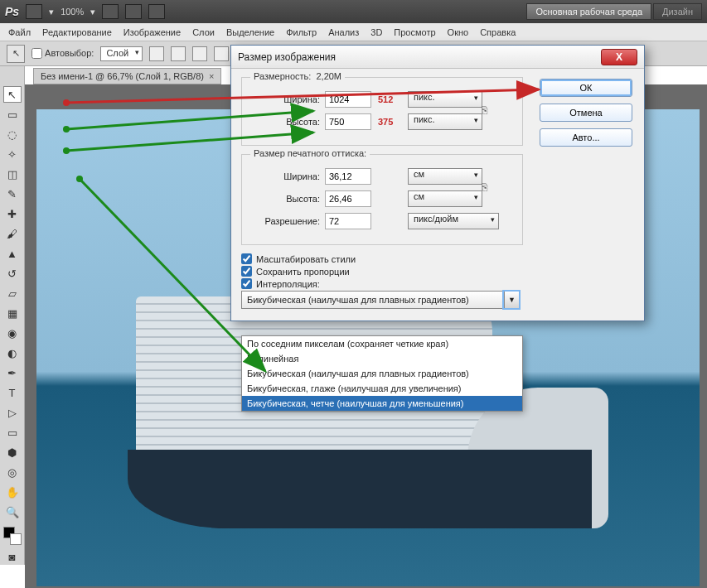 This screenshot has width=707, height=588. What do you see at coordinates (302, 32) in the screenshot?
I see `menu-filter: Фильтр` at bounding box center [302, 32].